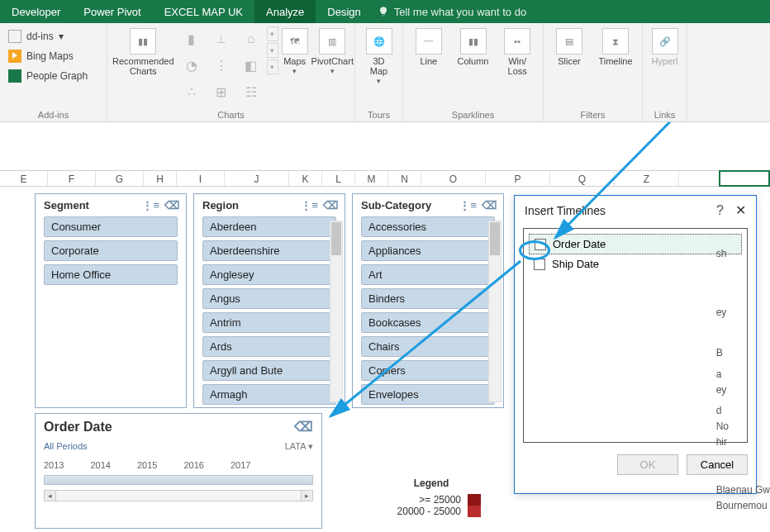 The height and width of the screenshot is (532, 770). Describe the element at coordinates (285, 12) in the screenshot. I see `tab-analyze: Analyze` at that location.